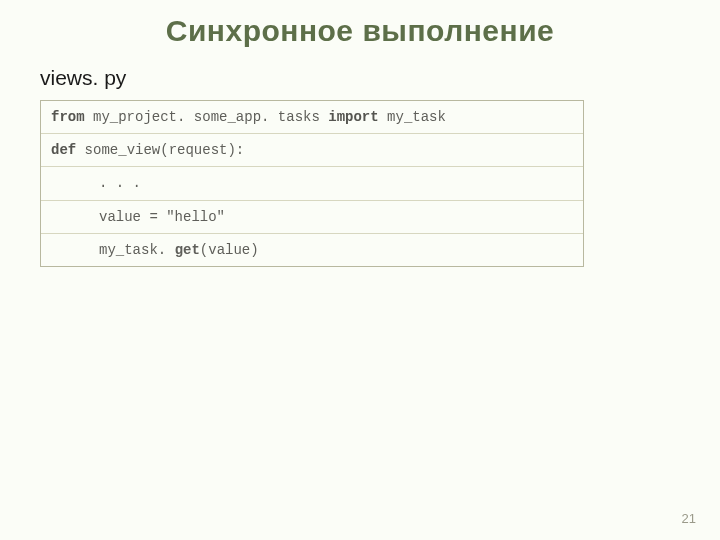 This screenshot has width=720, height=540. I want to click on call-suffix: (value), so click(230, 250).